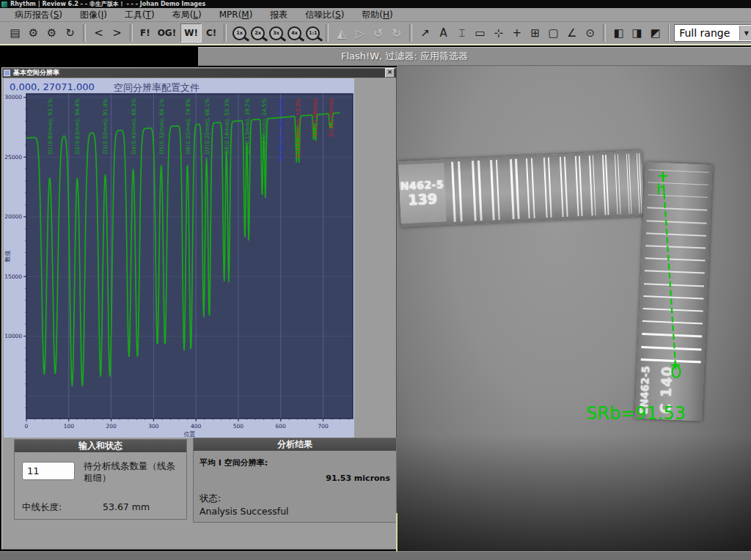 The width and height of the screenshot is (751, 560). What do you see at coordinates (100, 446) in the screenshot?
I see `input-panel-header: 输入和状态` at bounding box center [100, 446].